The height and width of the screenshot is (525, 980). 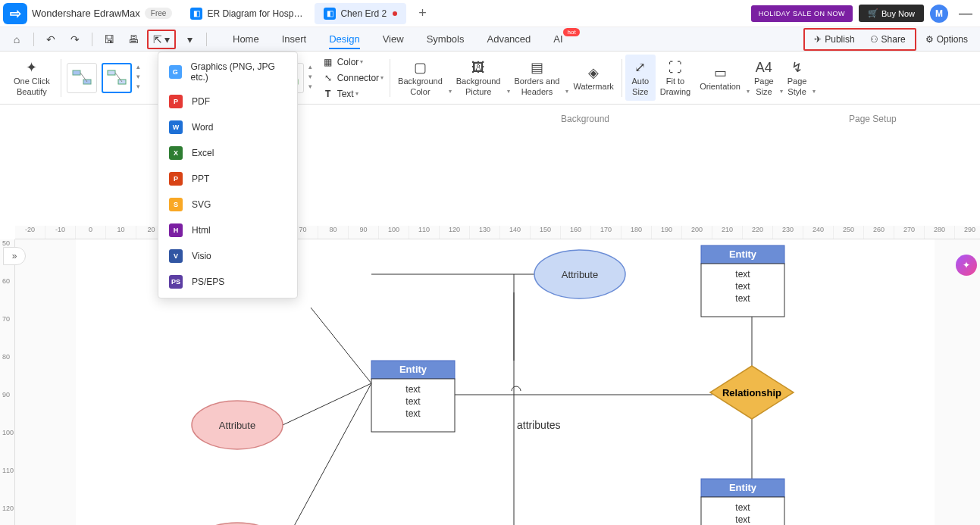 What do you see at coordinates (176, 127) in the screenshot?
I see `file-type-icon: W` at bounding box center [176, 127].